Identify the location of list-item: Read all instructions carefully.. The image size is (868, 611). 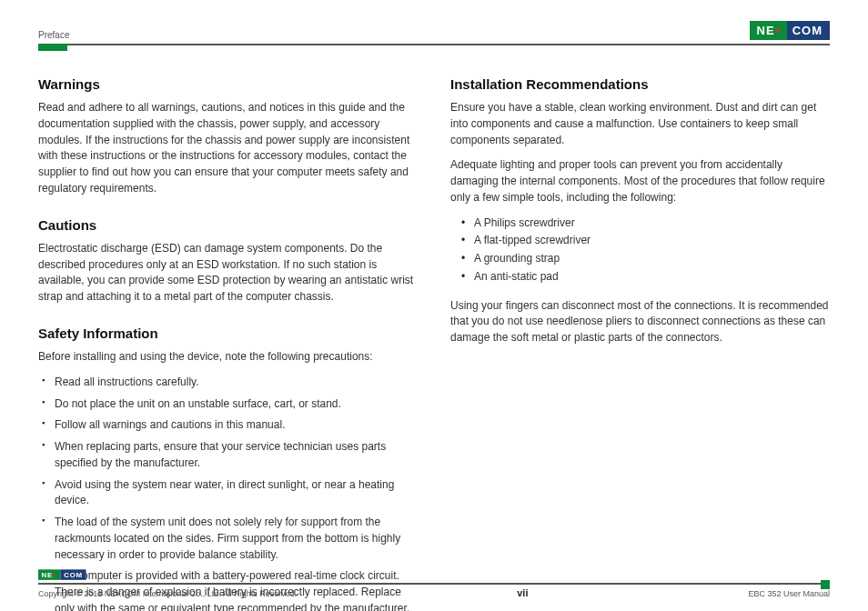
(229, 383).